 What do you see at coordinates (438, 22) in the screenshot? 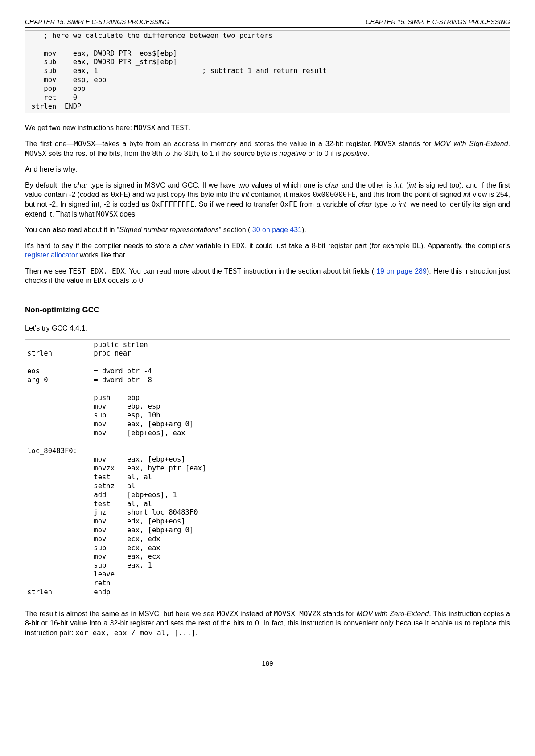
I see `header-right: CHAPTER 15. SIMPLE C-STRINGS PROCESSING` at bounding box center [438, 22].